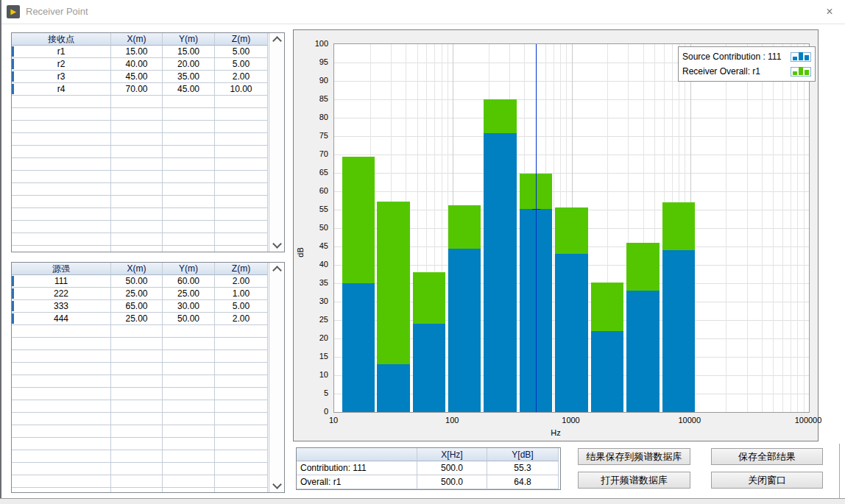  What do you see at coordinates (141, 143) in the screenshot?
I see `receiver-table-body: 接收点X(m)Y(m)Z(m)r115.0015.005.00r240.0020…` at bounding box center [141, 143].